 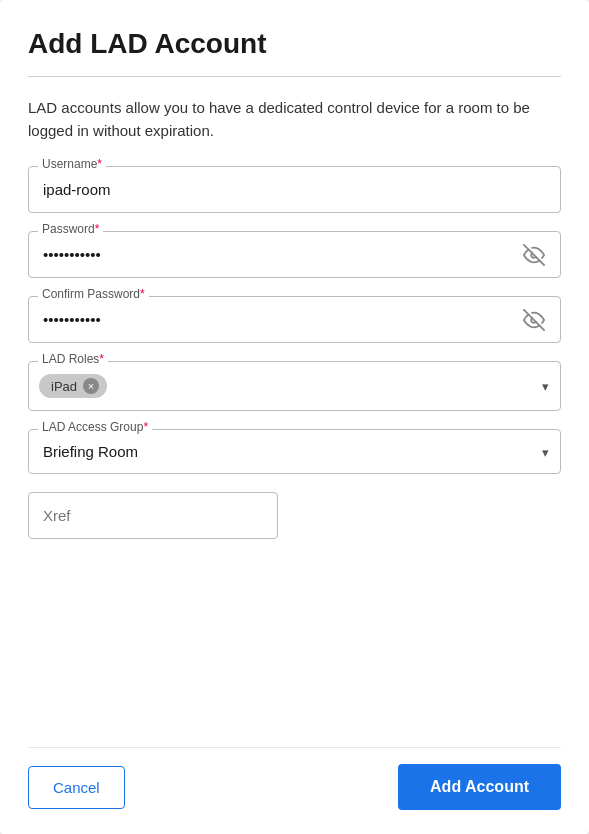 I want to click on confirm-password-label: Confirm Password*, so click(x=94, y=294).